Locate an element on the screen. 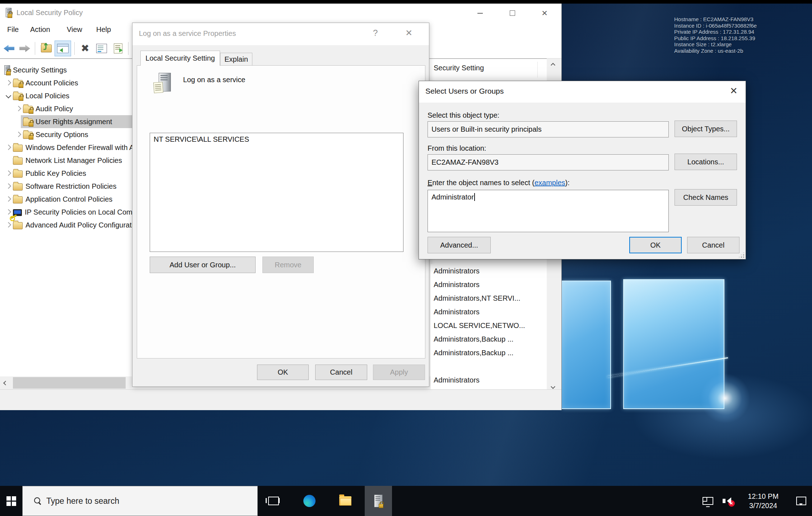 The height and width of the screenshot is (516, 812). menu-help: Help is located at coordinates (103, 29).